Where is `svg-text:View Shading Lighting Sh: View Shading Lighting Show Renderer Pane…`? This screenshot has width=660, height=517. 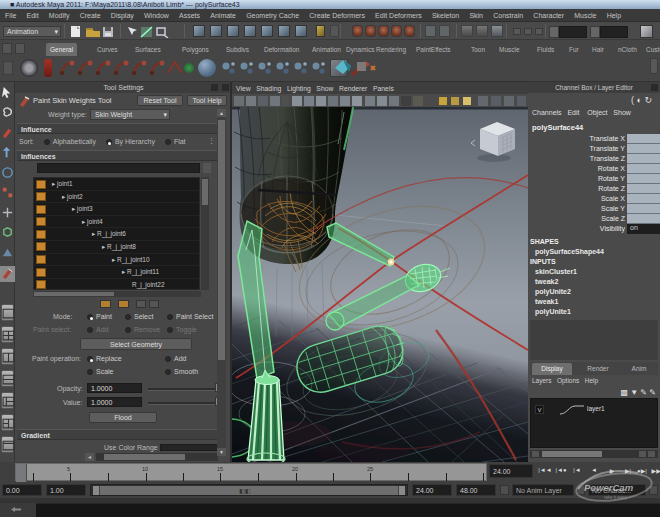 svg-text:View Shading Lighting Sh: View Shading Lighting Show Renderer Pane… is located at coordinates (315, 89).